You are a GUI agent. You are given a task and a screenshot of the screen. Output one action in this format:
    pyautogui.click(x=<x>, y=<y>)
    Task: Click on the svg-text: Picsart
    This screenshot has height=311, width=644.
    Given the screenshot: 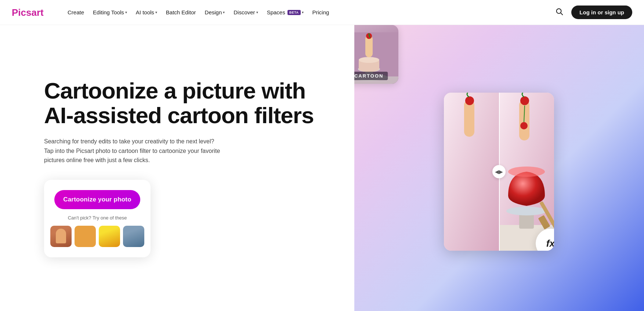 What is the action you would take?
    pyautogui.click(x=28, y=12)
    